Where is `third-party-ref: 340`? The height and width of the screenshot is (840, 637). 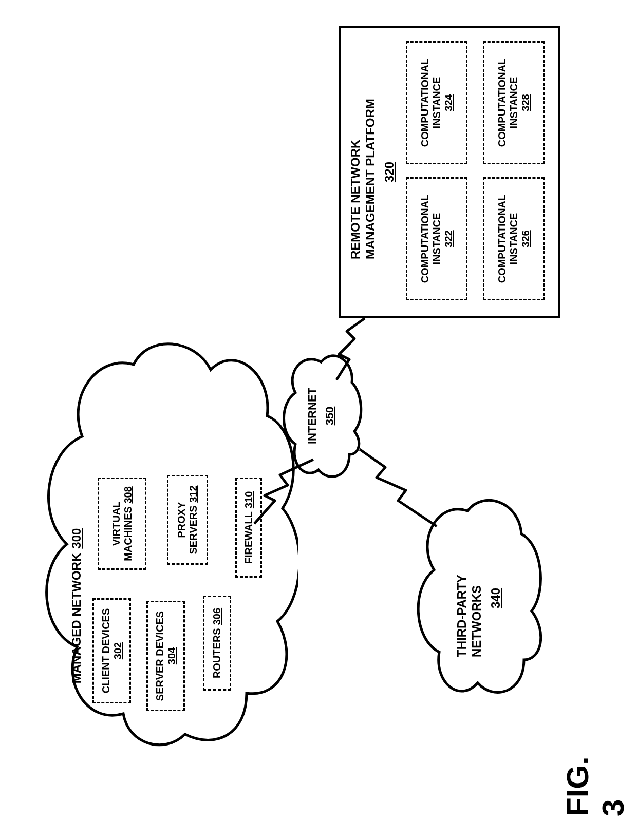 third-party-ref: 340 is located at coordinates (496, 598).